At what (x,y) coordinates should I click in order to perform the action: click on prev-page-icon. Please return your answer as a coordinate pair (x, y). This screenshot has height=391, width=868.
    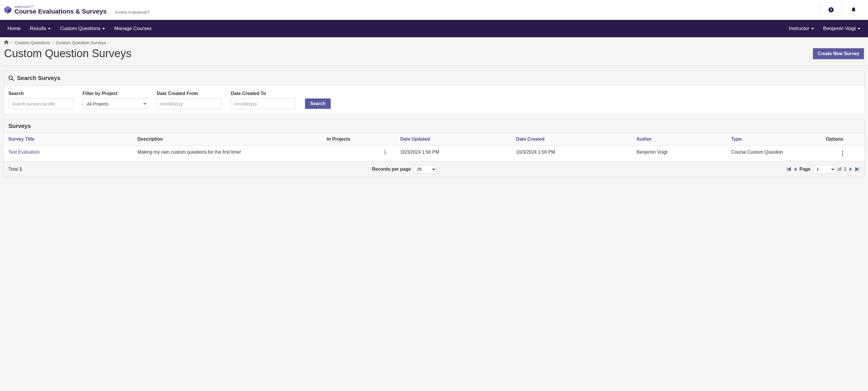
    Looking at the image, I should click on (795, 169).